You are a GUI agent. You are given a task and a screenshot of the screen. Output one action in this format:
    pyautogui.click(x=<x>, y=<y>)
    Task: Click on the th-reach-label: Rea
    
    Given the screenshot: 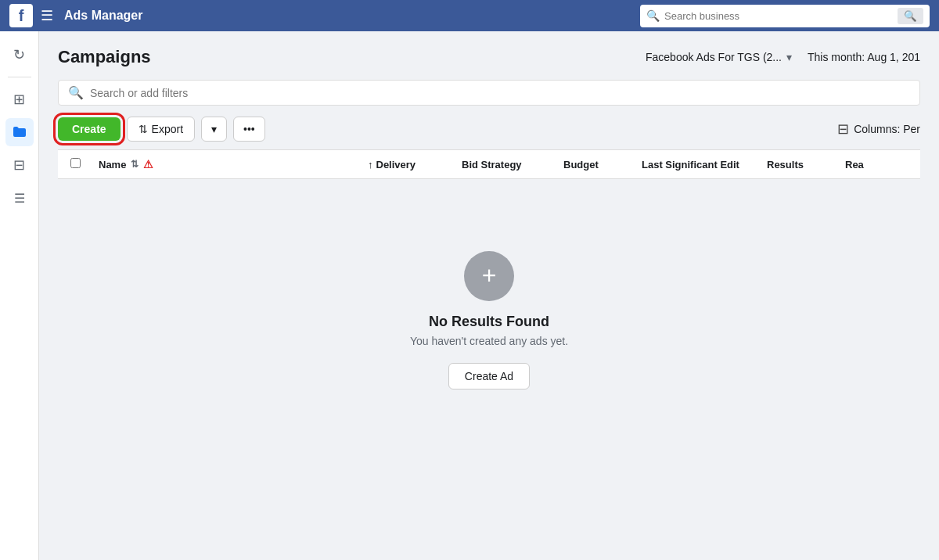 What is the action you would take?
    pyautogui.click(x=854, y=164)
    